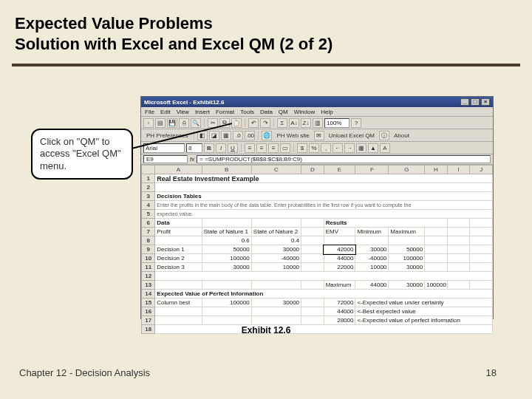 The image size is (532, 399). What do you see at coordinates (340, 267) in the screenshot?
I see `cell-E11: 22000` at bounding box center [340, 267].